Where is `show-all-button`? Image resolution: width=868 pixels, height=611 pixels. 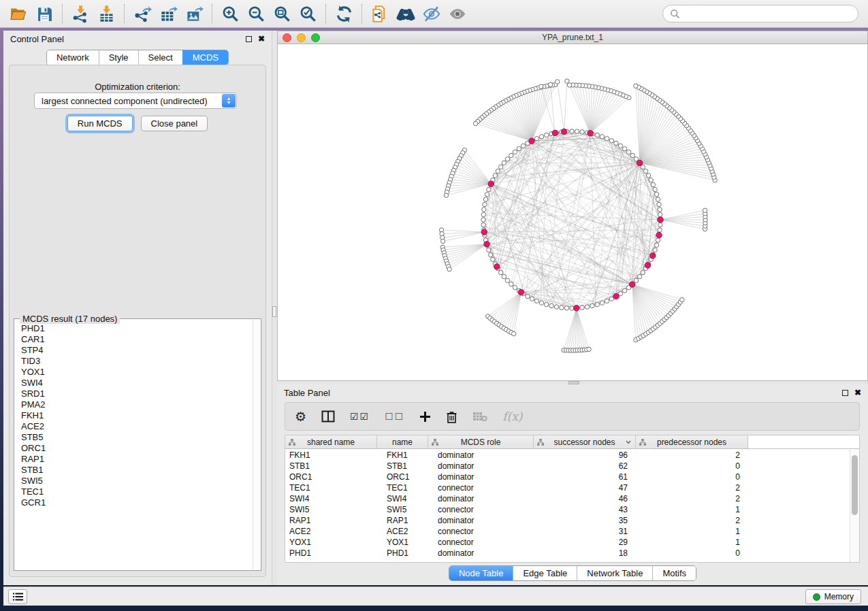 show-all-button is located at coordinates (457, 14).